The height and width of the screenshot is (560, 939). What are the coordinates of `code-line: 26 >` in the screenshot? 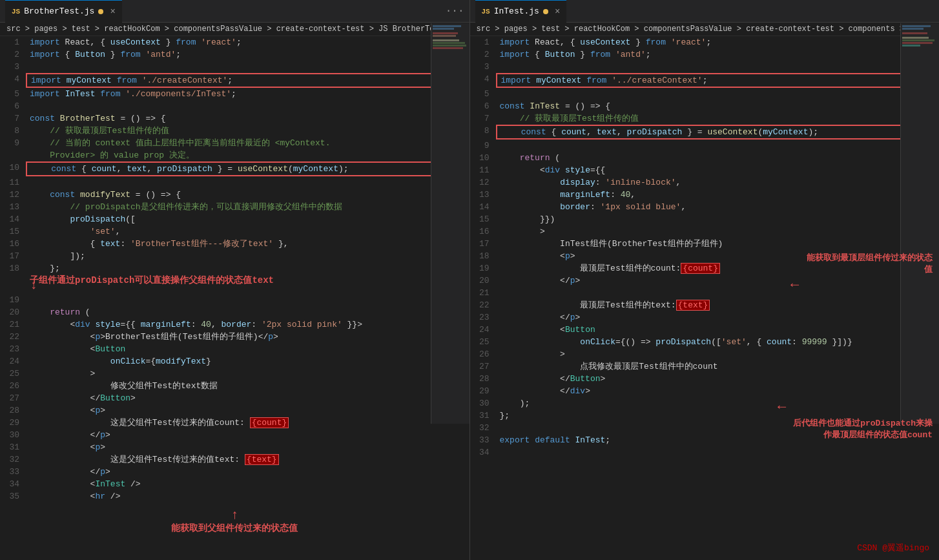 It's located at (705, 354).